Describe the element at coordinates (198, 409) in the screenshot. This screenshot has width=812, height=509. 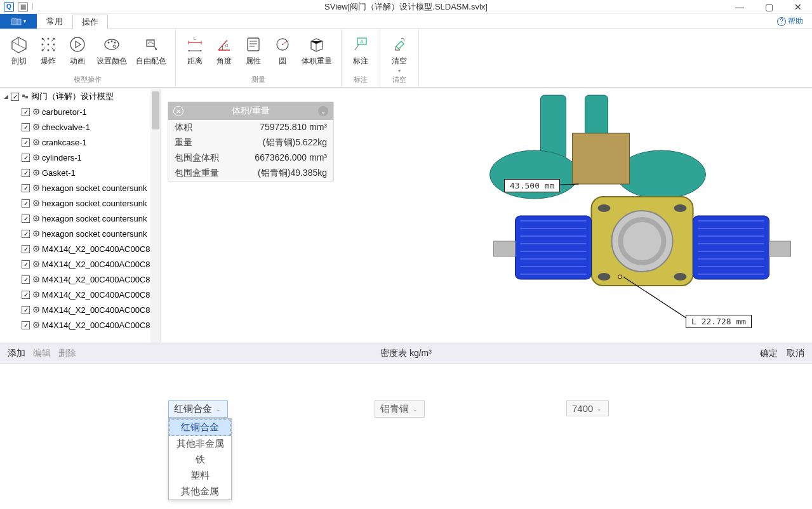
I see `material-category-select: 红铜合金⌄` at that location.